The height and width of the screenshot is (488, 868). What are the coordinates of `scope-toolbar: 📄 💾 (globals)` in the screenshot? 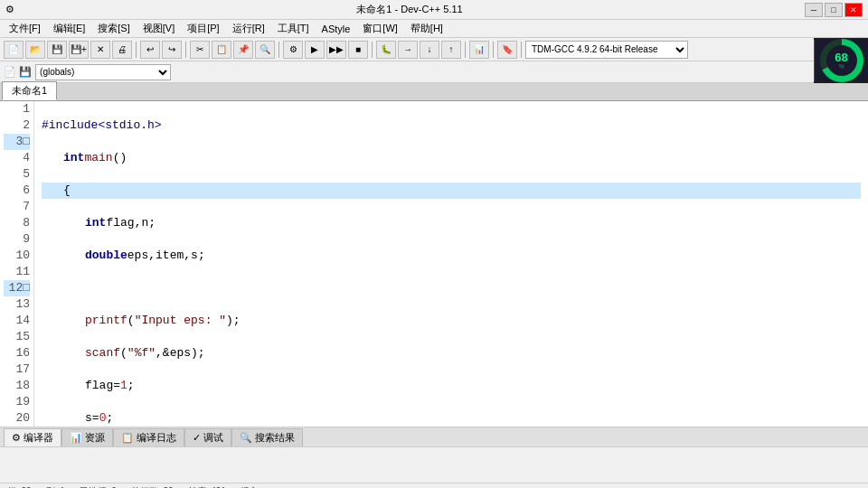 It's located at (407, 72).